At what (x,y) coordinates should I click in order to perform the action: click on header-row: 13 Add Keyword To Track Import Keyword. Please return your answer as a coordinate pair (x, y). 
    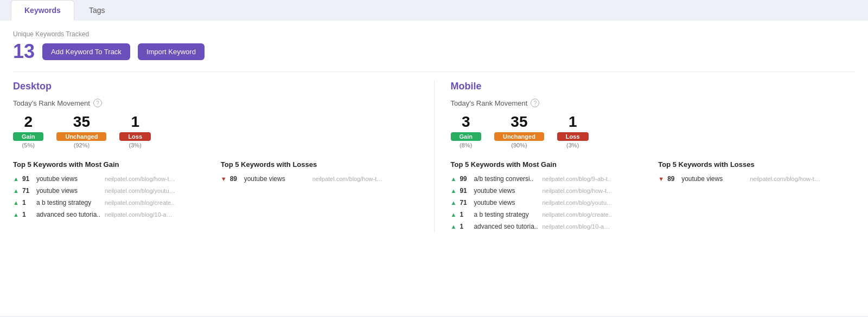
    Looking at the image, I should click on (434, 51).